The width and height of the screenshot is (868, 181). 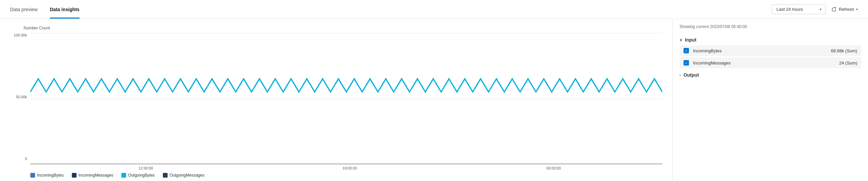 I want to click on tab-data-insights: Data insights, so click(x=65, y=9).